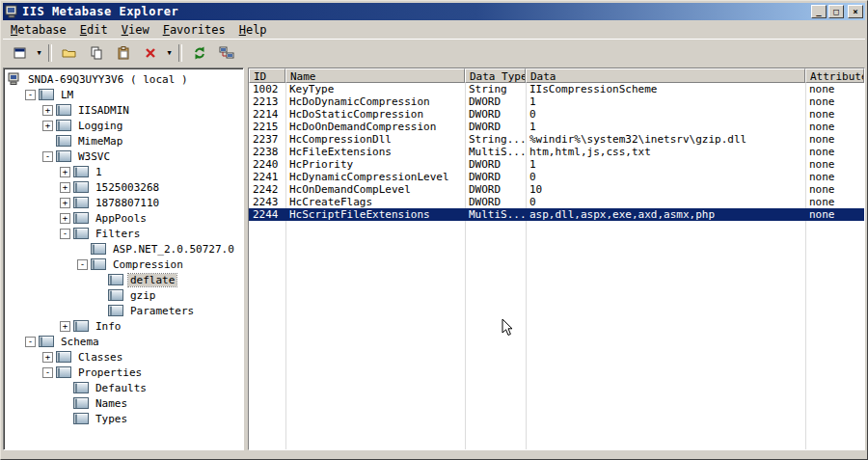  What do you see at coordinates (170, 53) in the screenshot?
I see `delete-dropdown-arrow-icon: ▼` at bounding box center [170, 53].